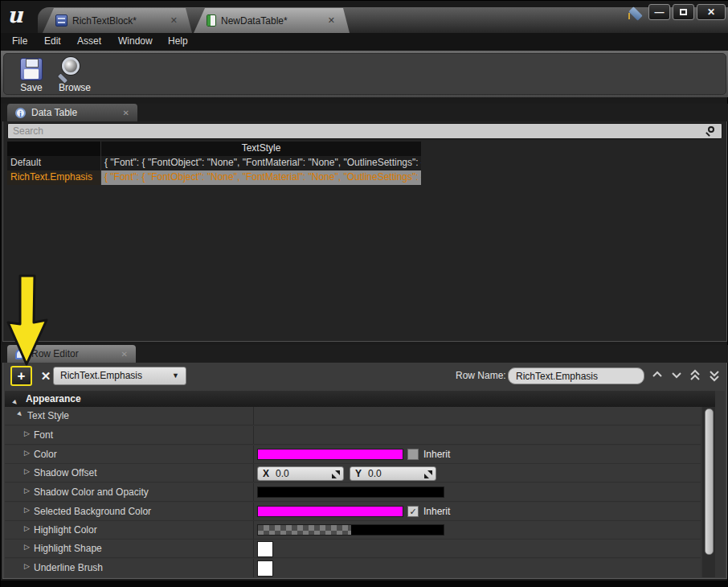  Describe the element at coordinates (45, 454) in the screenshot. I see `property-label: Color` at that location.